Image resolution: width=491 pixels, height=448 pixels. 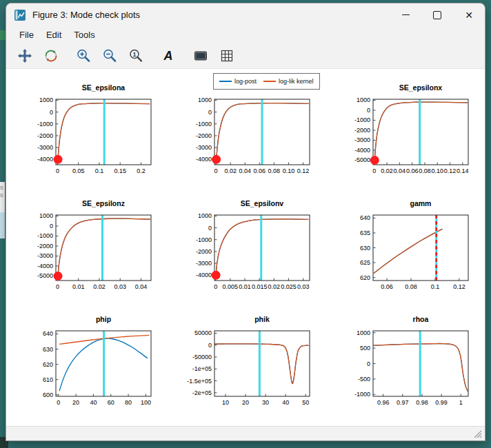 I want to click on window-title: Figure 3: Mode check plots, so click(x=86, y=15).